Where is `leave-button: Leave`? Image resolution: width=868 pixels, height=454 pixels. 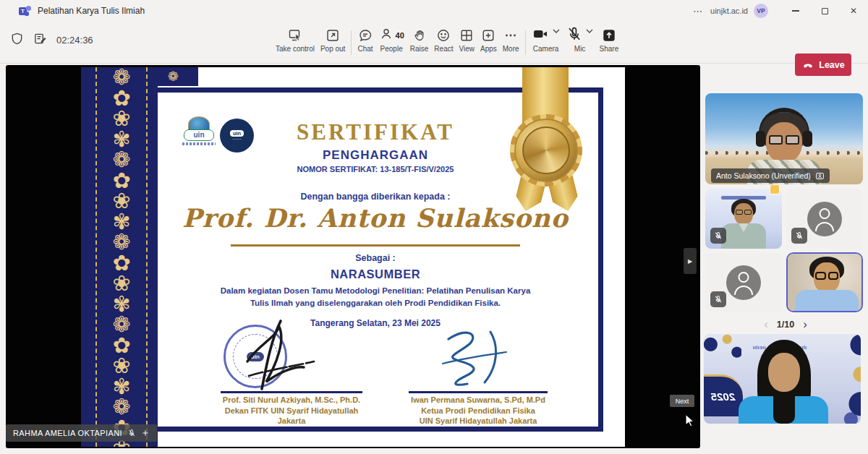 leave-button: Leave is located at coordinates (823, 65).